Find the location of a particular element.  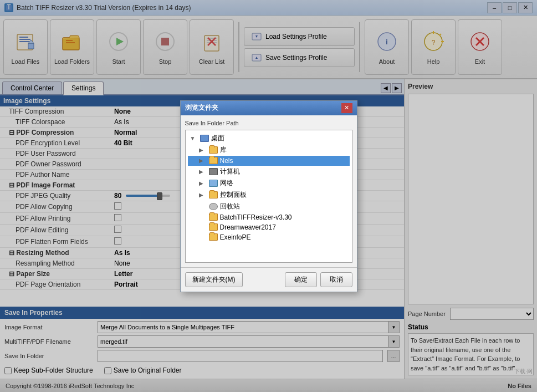

network-icon is located at coordinates (213, 183).